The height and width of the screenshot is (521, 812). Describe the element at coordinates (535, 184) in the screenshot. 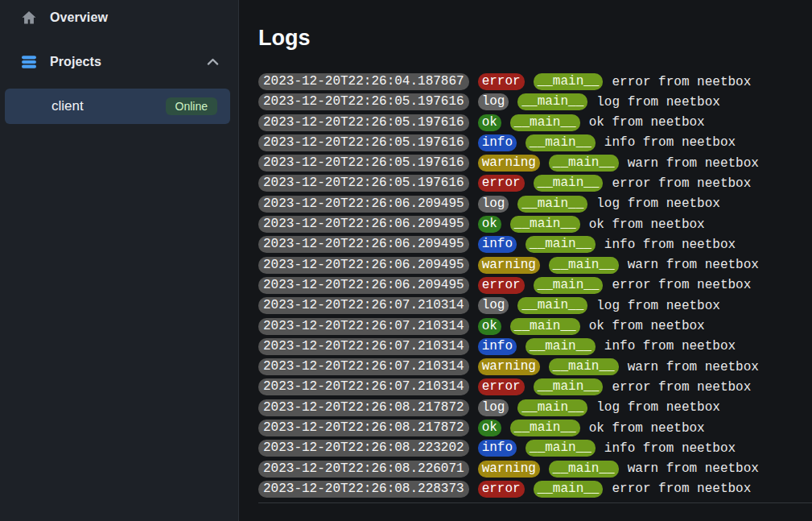

I see `log-row: 2023-12-20T22:26:05.197616 error __main_…` at that location.